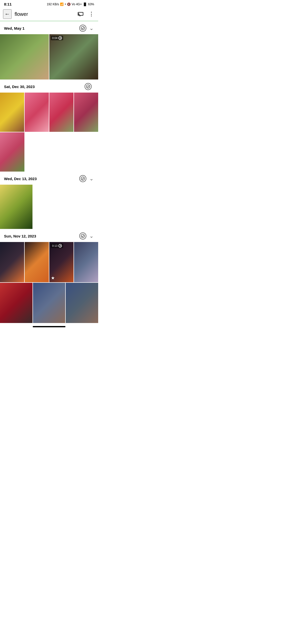 The image size is (290, 644). Describe the element at coordinates (61, 152) in the screenshot. I see `photo-dec30-empty` at that location.